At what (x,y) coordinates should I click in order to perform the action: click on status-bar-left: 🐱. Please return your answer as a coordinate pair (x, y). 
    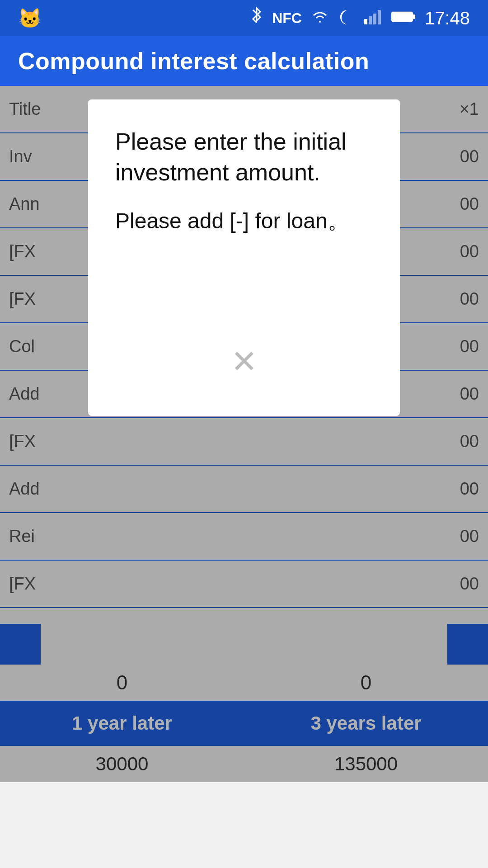
    Looking at the image, I should click on (30, 18).